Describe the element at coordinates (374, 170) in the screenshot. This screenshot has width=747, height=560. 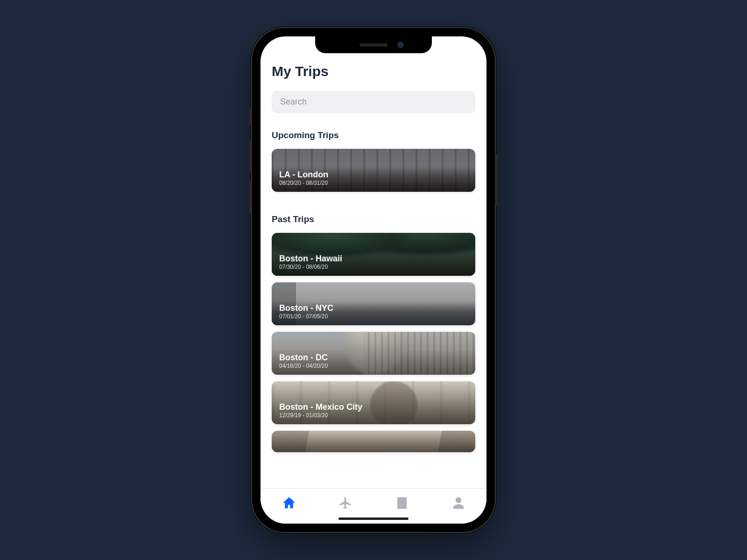
I see `upcoming-trip-list: LA - London08/20/20 - 08/31/20` at that location.